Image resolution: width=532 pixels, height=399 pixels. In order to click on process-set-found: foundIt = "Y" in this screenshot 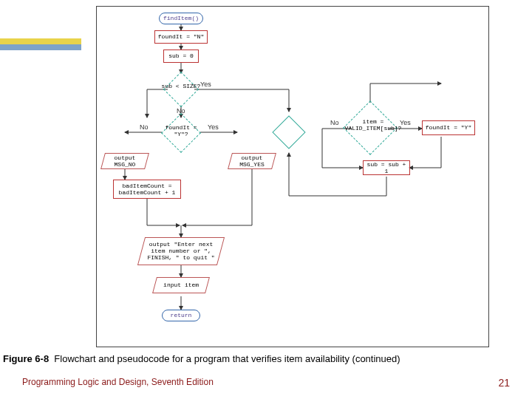, I will do `click(449, 128)`.